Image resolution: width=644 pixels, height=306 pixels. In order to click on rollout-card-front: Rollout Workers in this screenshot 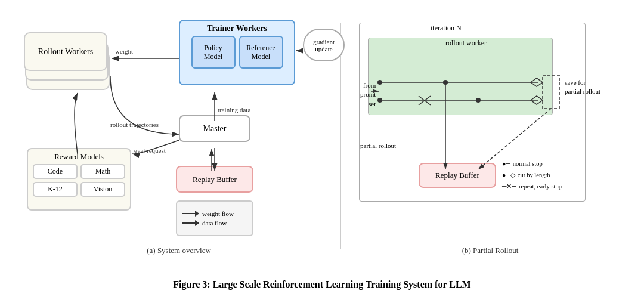, I will do `click(66, 51)`.